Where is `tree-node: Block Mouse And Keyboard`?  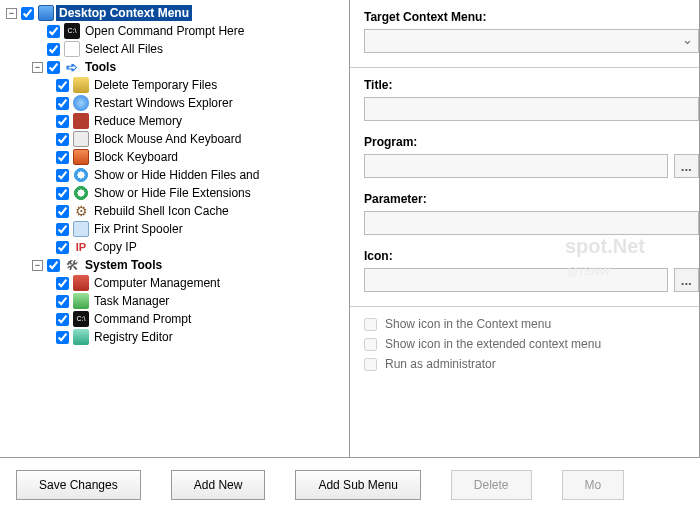 tree-node: Block Mouse And Keyboard is located at coordinates (178, 139).